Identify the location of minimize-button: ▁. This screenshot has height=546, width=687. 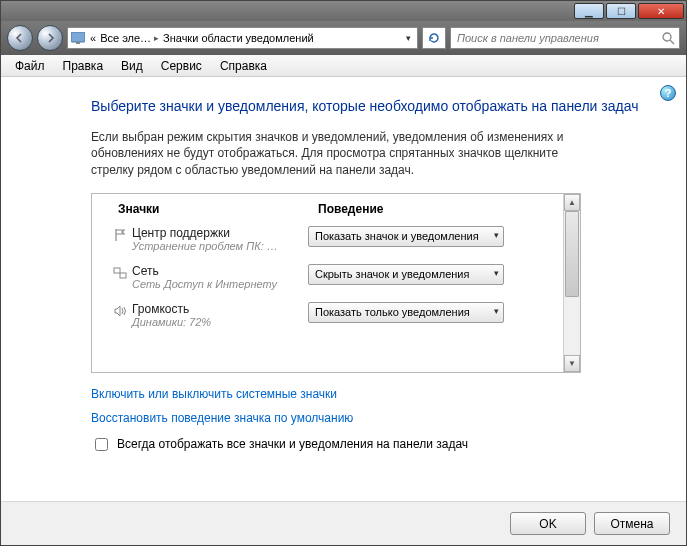
(589, 11).